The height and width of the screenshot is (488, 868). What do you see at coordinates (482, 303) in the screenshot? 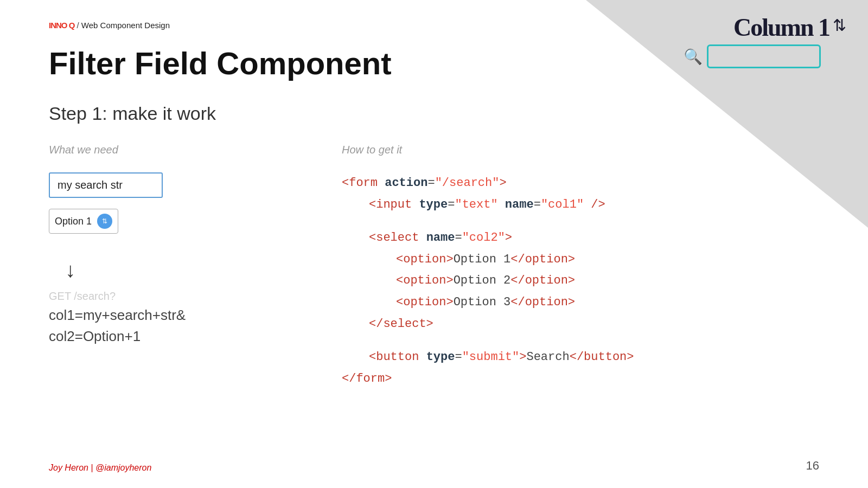
I see `code-text-option3: Option 3` at bounding box center [482, 303].